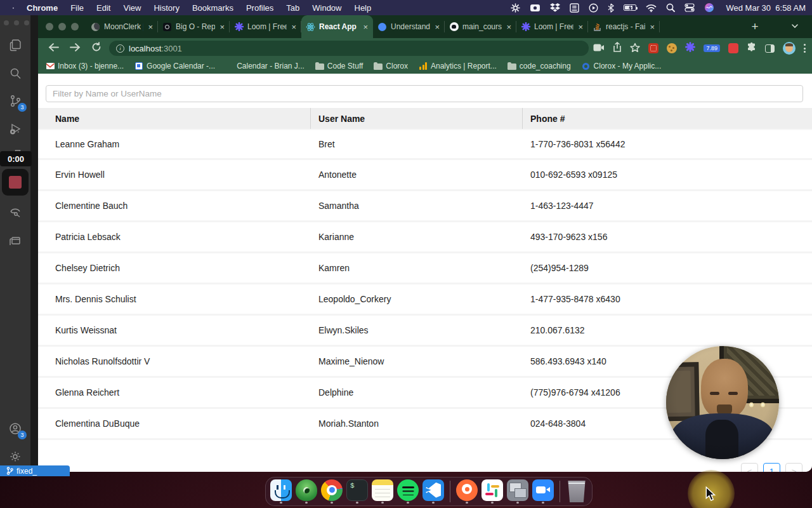 The image size is (812, 508). I want to click on bookmark-code-stuff: Code Stuff, so click(339, 66).